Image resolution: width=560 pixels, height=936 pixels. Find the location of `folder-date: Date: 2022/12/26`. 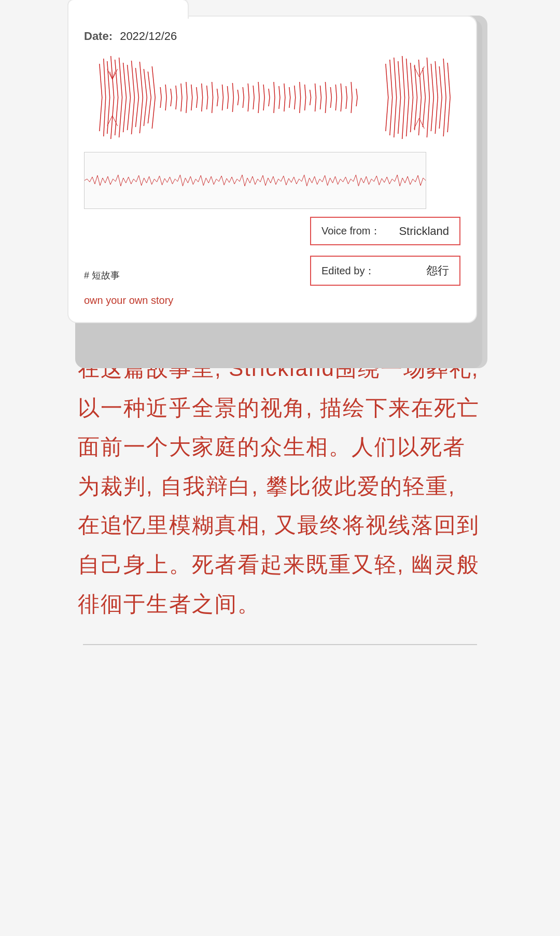

folder-date: Date: 2022/12/26 is located at coordinates (272, 35).